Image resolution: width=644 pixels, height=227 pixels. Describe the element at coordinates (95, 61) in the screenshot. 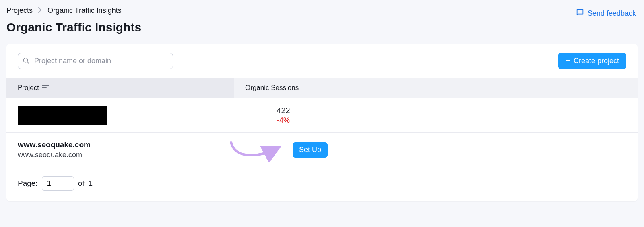

I see `search-input` at that location.